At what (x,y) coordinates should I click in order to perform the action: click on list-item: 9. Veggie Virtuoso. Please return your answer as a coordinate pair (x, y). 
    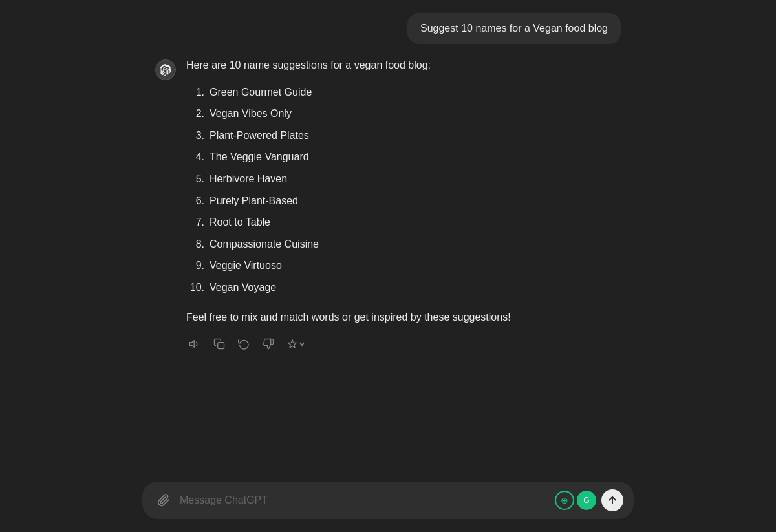
    Looking at the image, I should click on (404, 266).